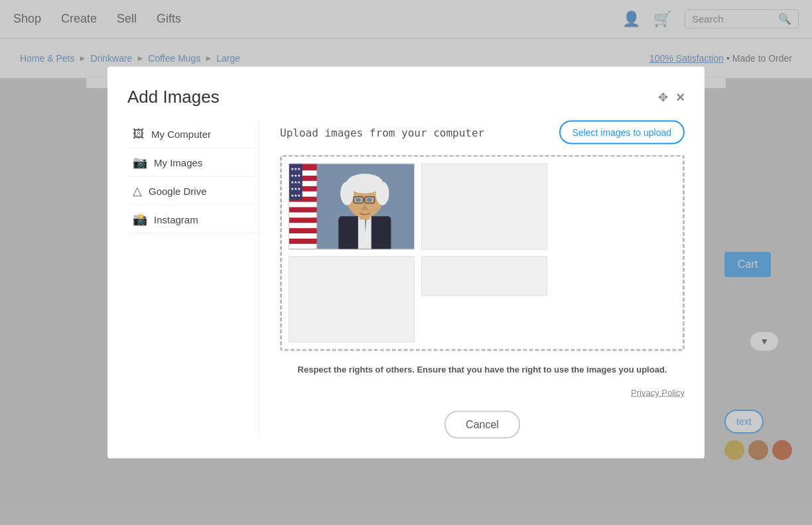 The width and height of the screenshot is (812, 525). I want to click on sidebar-label-my-computer: My Computer, so click(181, 134).